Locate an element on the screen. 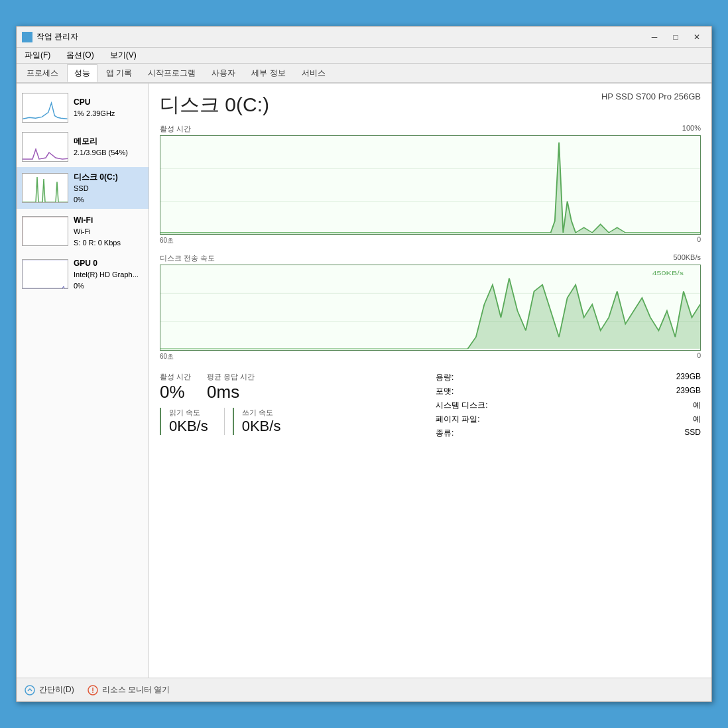 This screenshot has width=728, height=728. transfer-speed-chart: 450KB/s is located at coordinates (430, 308).